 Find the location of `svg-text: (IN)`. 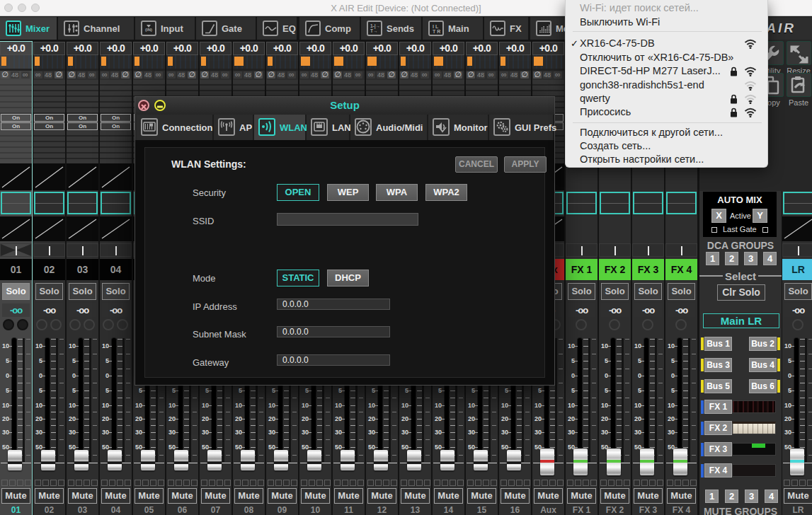

svg-text: (IN) is located at coordinates (149, 30).